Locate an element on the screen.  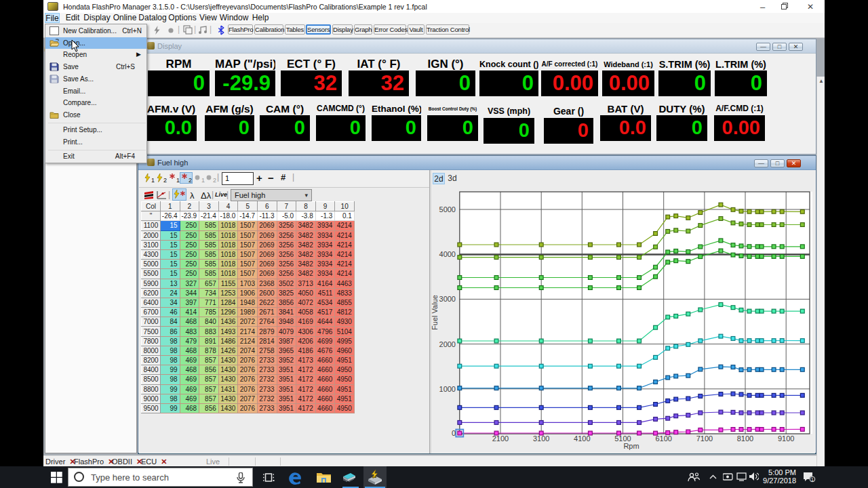
svg-text: 1000 is located at coordinates (448, 389).